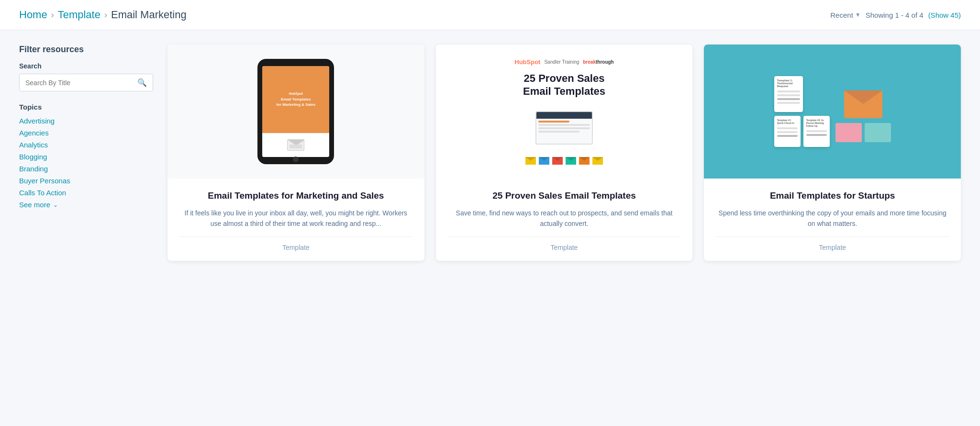 This screenshot has height=426, width=980. Describe the element at coordinates (86, 192) in the screenshot. I see `sidebar-item-calls-to-action: Calls To Action` at that location.